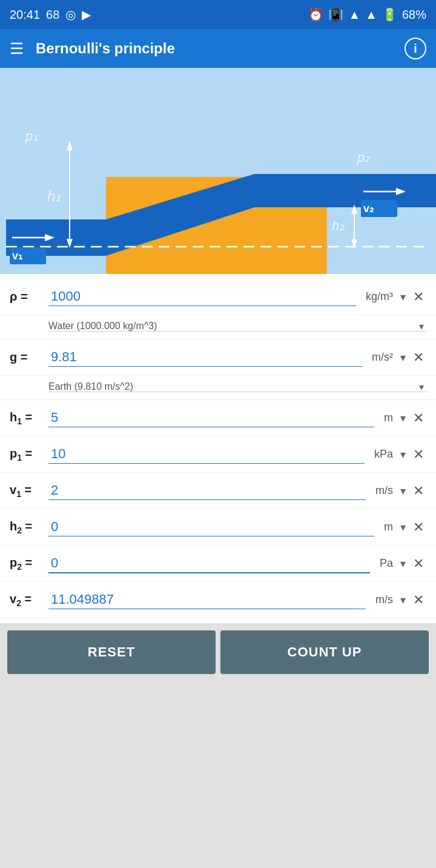 The image size is (436, 868). I want to click on rho-preset-wrapper: Water (1000.000 kg/m^3), so click(237, 326).